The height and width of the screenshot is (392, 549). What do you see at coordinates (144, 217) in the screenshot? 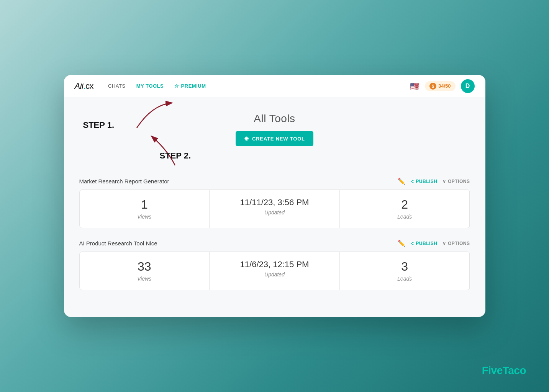
I see `views-label-1: Views` at bounding box center [144, 217].